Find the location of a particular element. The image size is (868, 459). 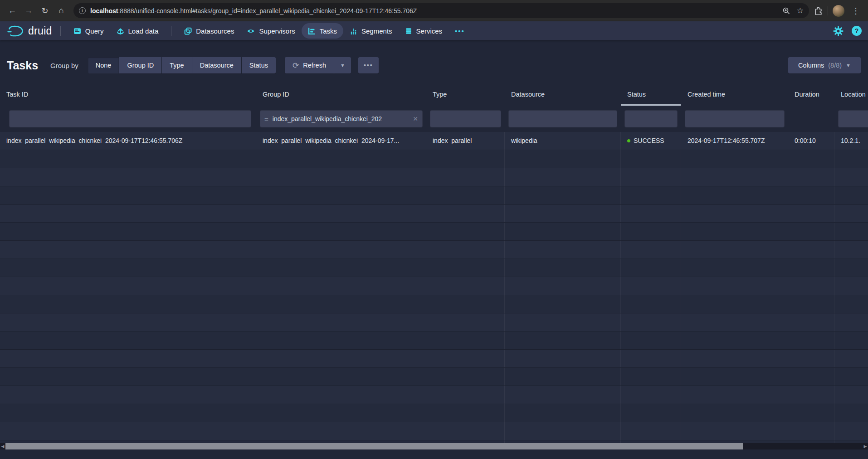

group-by-status-button: Status is located at coordinates (258, 65).